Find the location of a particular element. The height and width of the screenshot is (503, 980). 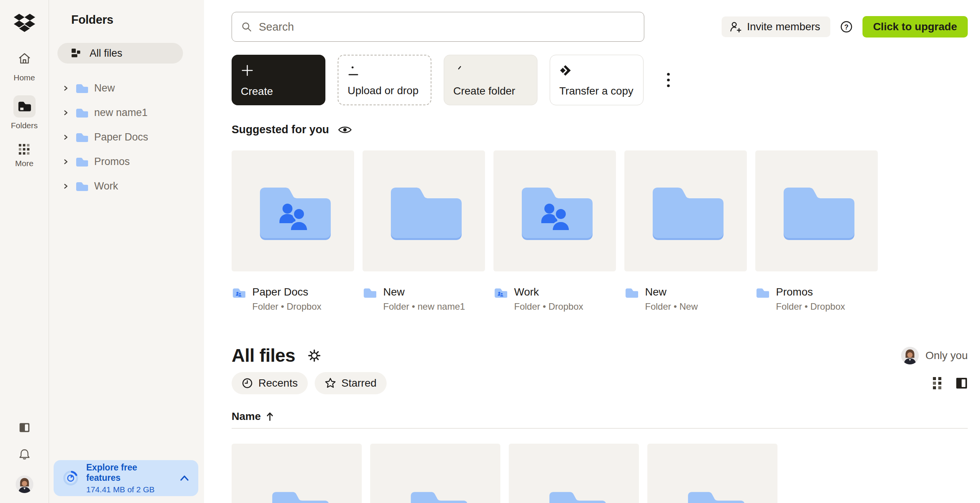

tree-item-label: new name1 is located at coordinates (121, 113).